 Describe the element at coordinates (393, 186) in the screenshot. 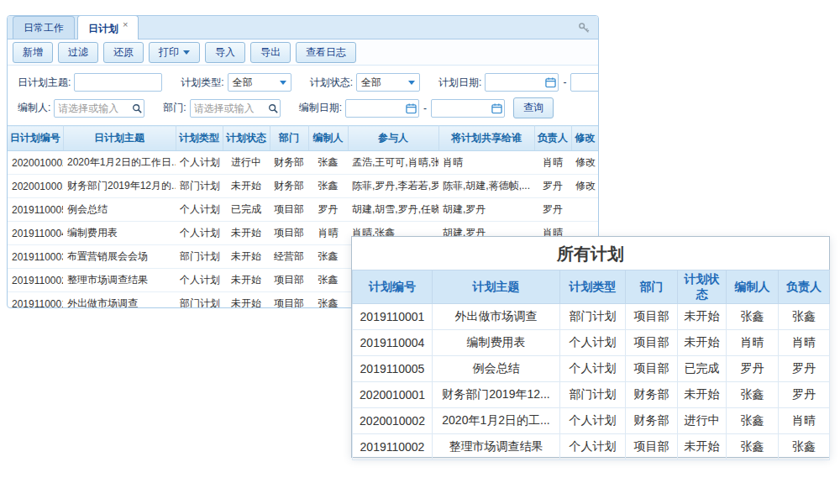

I see `cell-participants: 陈菲,罗丹,李若若,罗...` at that location.